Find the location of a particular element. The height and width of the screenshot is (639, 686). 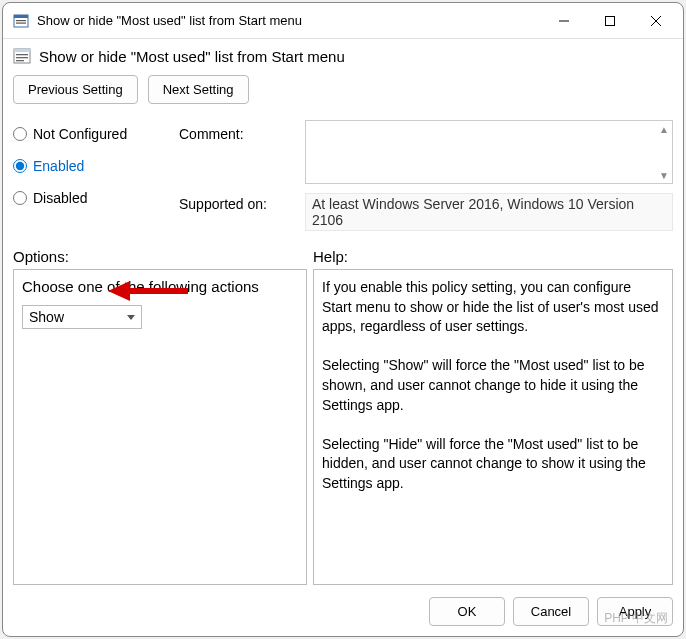

radio-not-configured: Not Configured is located at coordinates (93, 134).